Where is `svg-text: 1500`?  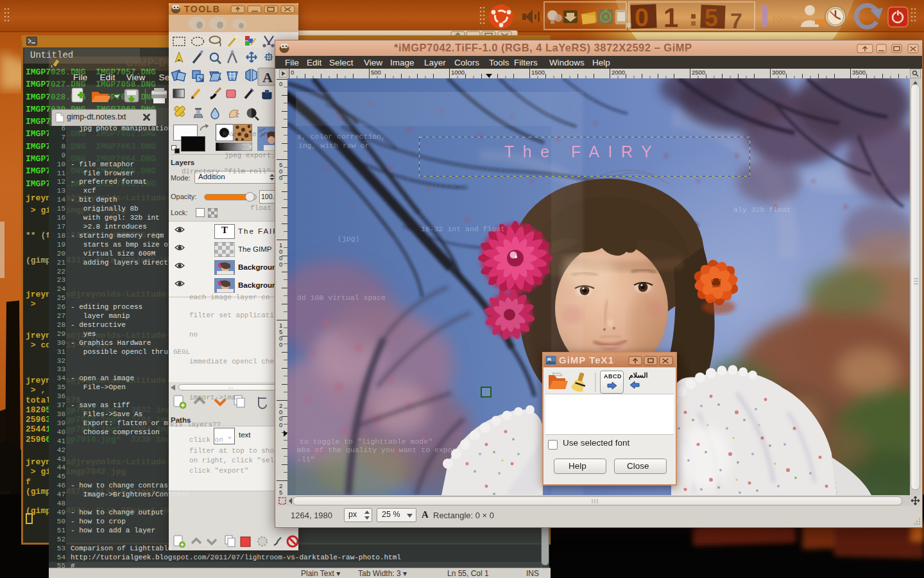 svg-text: 1500 is located at coordinates (538, 72).